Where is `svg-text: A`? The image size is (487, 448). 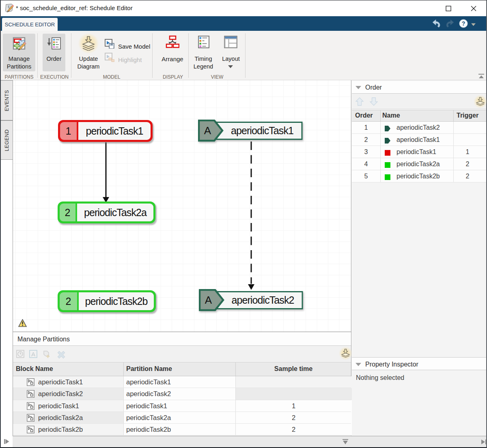 svg-text: A is located at coordinates (33, 354).